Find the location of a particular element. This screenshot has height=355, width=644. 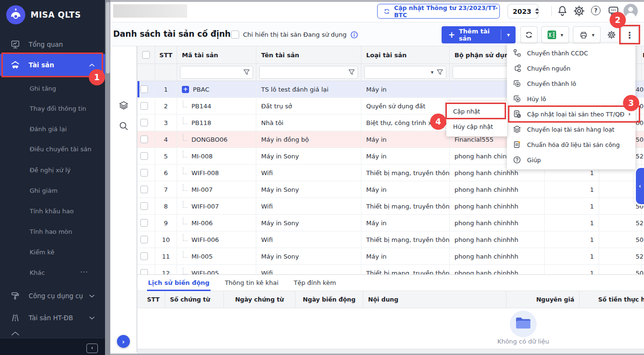

sidebar-scrollbar is located at coordinates (108, 178).